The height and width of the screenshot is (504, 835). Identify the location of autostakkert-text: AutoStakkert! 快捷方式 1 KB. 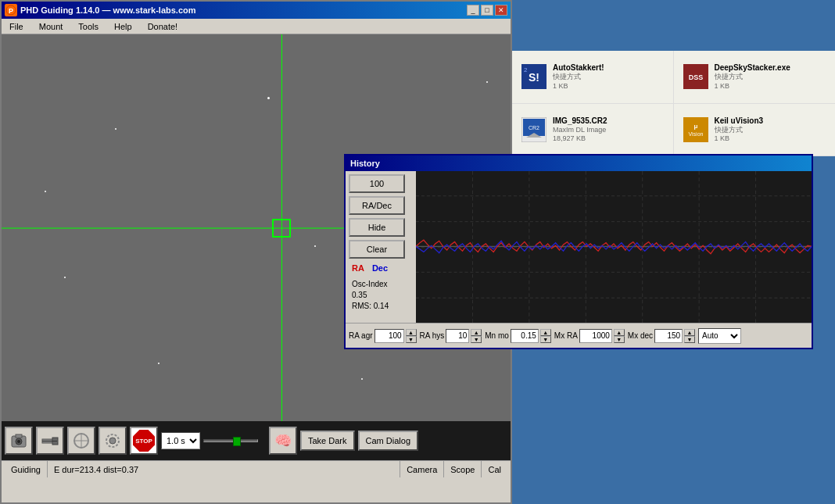
(579, 77).